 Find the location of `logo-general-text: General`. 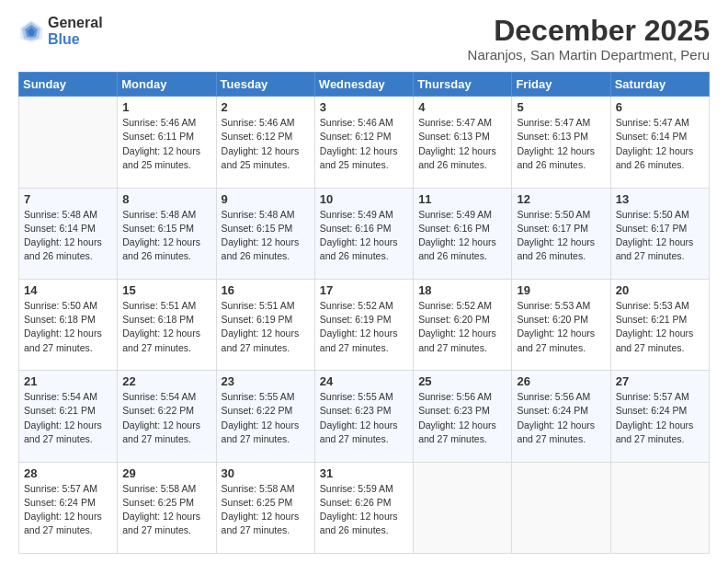

logo-general-text: General is located at coordinates (75, 23).